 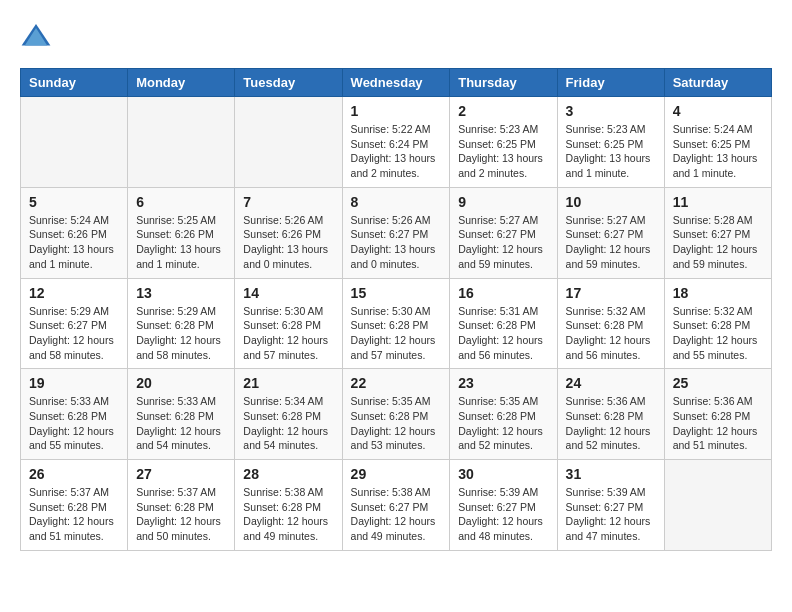 What do you see at coordinates (718, 414) in the screenshot?
I see `calendar-cell: 25Sunrise: 5:36 AM Sunset: 6:28 PM Dayli…` at bounding box center [718, 414].